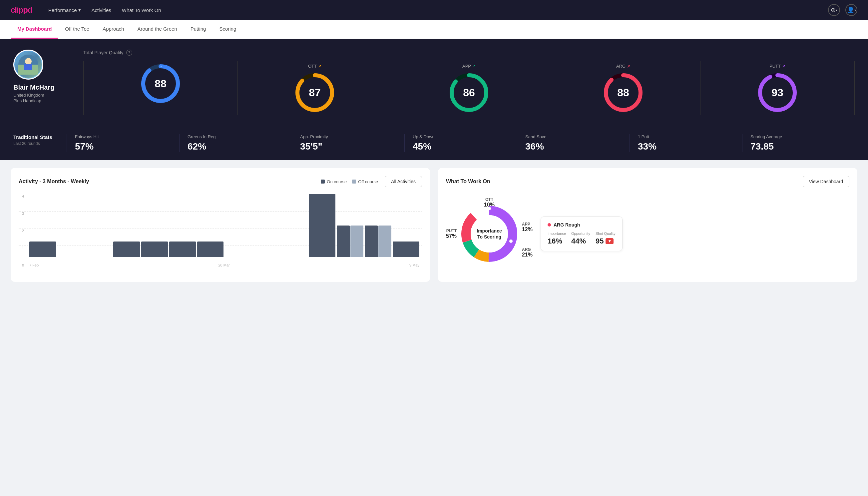 This screenshot has width=868, height=496. Describe the element at coordinates (101, 10) in the screenshot. I see `nav-activities: Activities` at that location.